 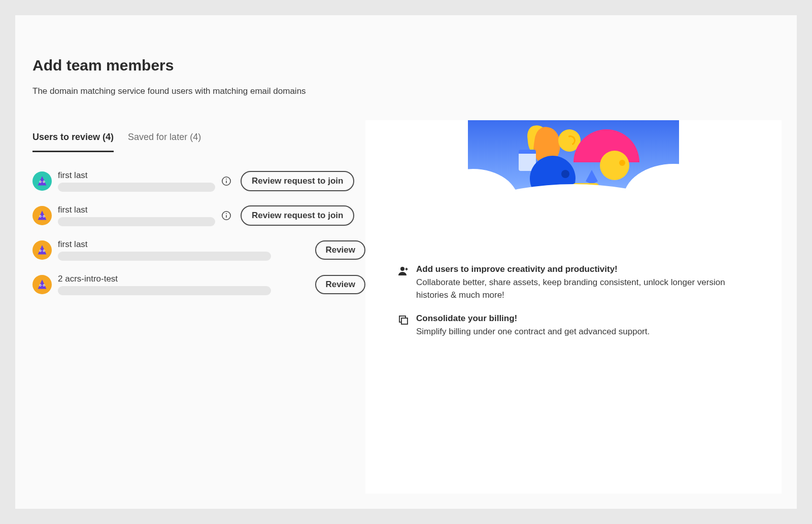 I want to click on copy-icon, so click(x=403, y=320).